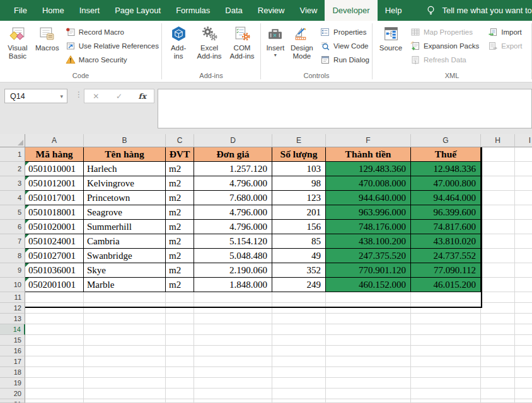 This screenshot has width=532, height=403. What do you see at coordinates (125, 361) in the screenshot?
I see `cell-B17` at bounding box center [125, 361].